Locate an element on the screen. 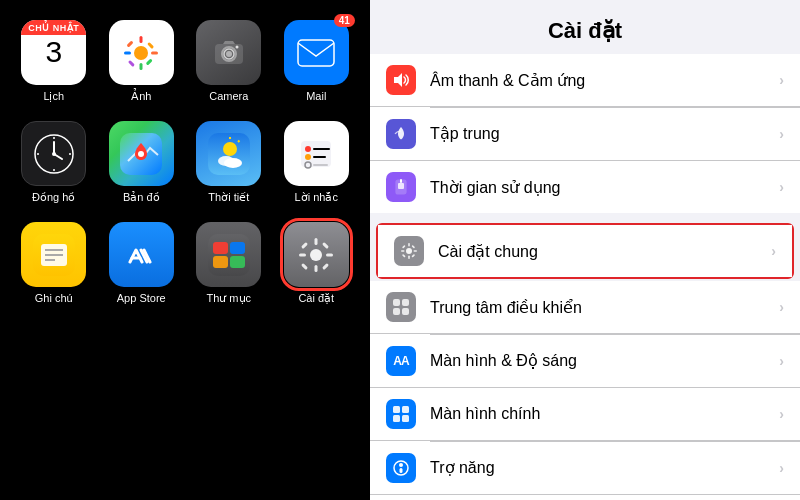 The height and width of the screenshot is (500, 800). app-label-thumuc: Thư mục is located at coordinates (228, 298).